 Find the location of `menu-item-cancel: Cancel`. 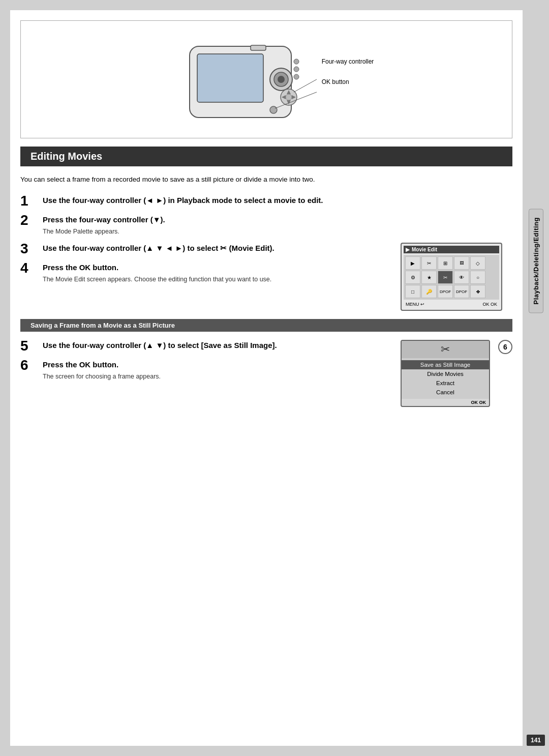

menu-item-cancel: Cancel is located at coordinates (445, 392).